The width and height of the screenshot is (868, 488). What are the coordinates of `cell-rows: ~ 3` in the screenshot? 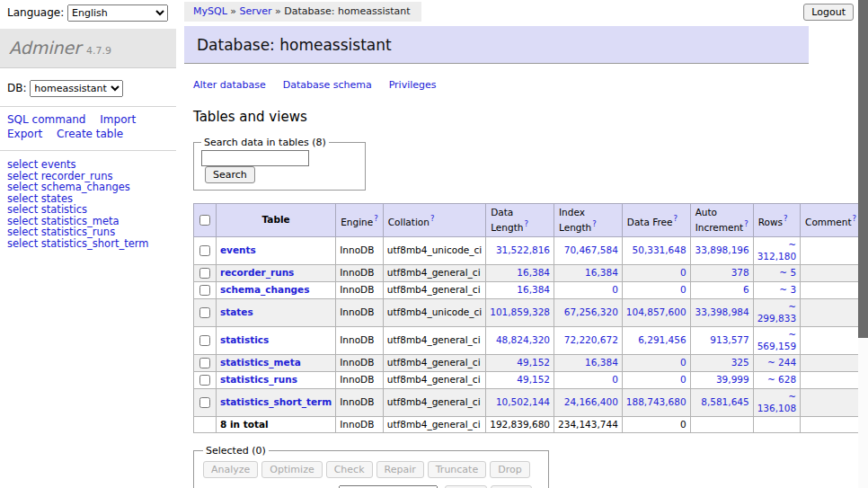 It's located at (776, 289).